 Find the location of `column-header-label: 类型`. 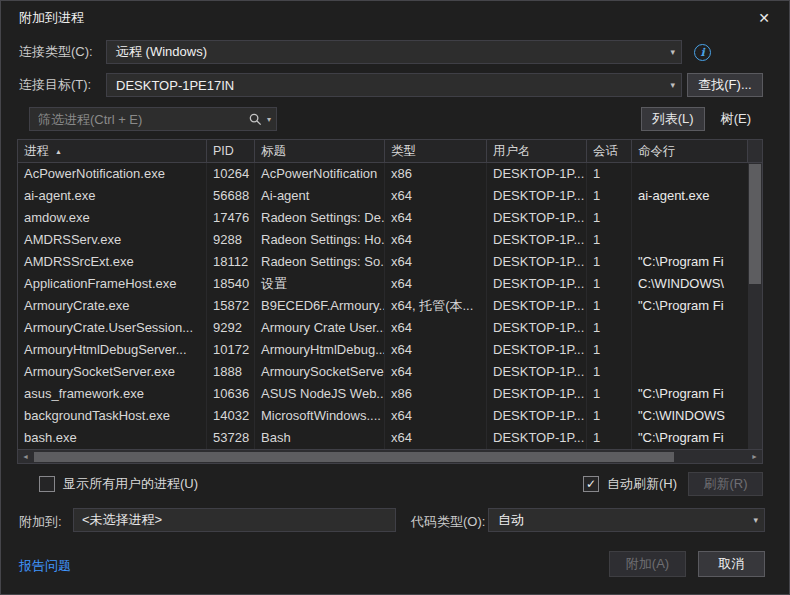

column-header-label: 类型 is located at coordinates (404, 152).